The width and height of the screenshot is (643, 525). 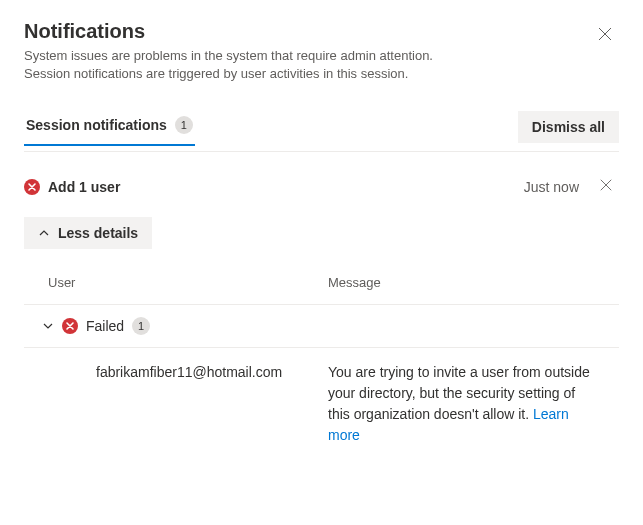 What do you see at coordinates (322, 282) in the screenshot?
I see `table-header-row: User Message` at bounding box center [322, 282].